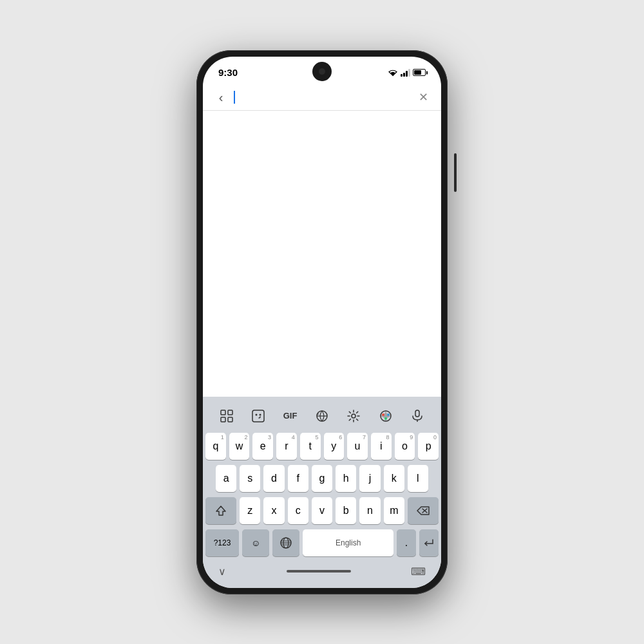 The image size is (644, 644). What do you see at coordinates (348, 543) in the screenshot?
I see `space-key: English` at bounding box center [348, 543].